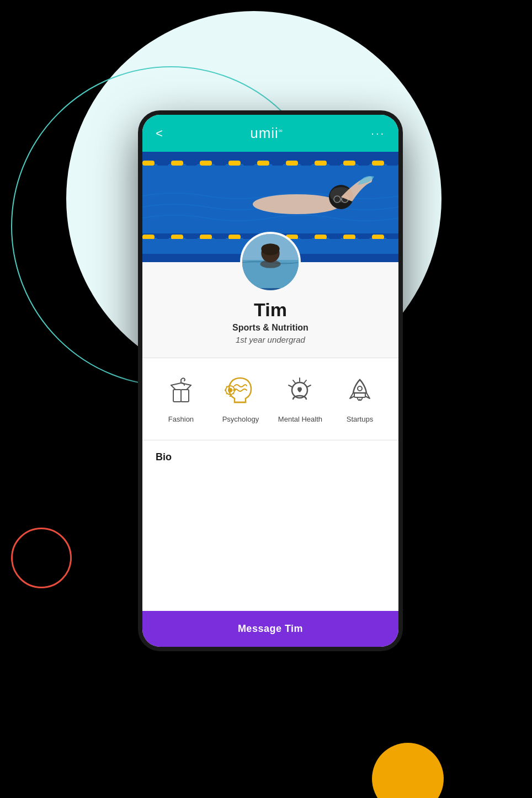 The height and width of the screenshot is (798, 532). Describe the element at coordinates (270, 310) in the screenshot. I see `profile-name: Tim` at that location.